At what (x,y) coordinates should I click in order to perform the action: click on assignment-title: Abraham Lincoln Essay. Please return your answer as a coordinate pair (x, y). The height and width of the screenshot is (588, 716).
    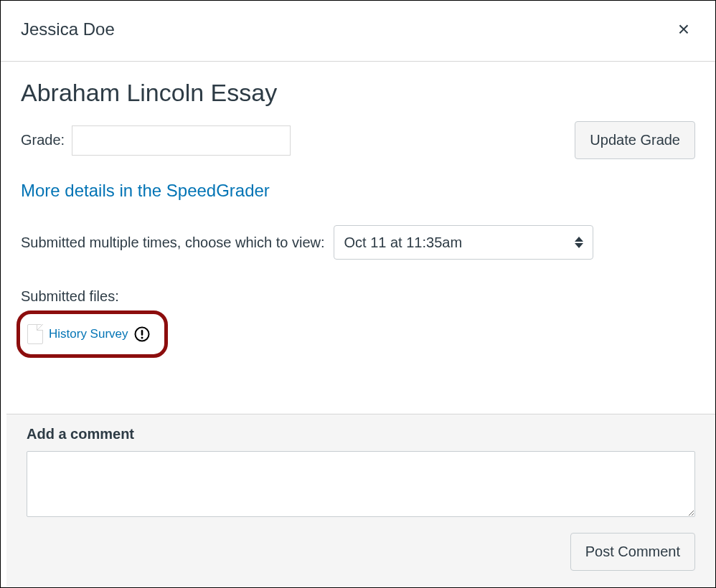
    Looking at the image, I should click on (358, 93).